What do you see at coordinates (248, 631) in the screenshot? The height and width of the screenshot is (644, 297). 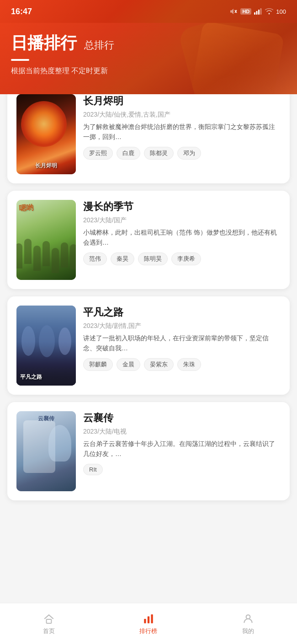 I see `mine-label: 我的` at bounding box center [248, 631].